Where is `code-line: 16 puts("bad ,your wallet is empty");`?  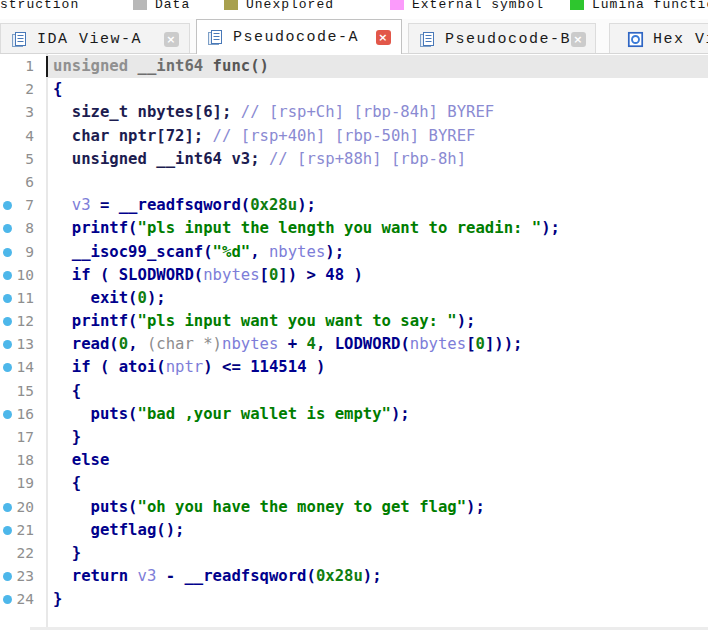
code-line: 16 puts("bad ,your wallet is empty"); is located at coordinates (354, 414).